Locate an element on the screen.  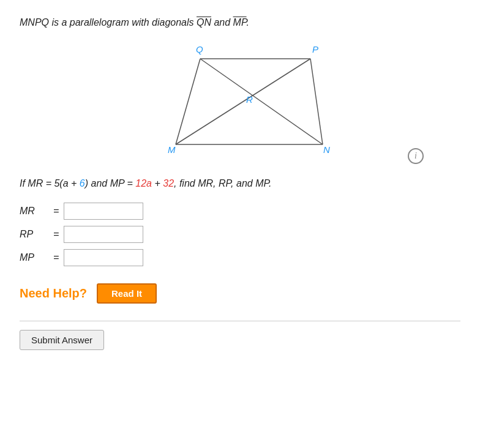
mp-row: MP = is located at coordinates (240, 258).